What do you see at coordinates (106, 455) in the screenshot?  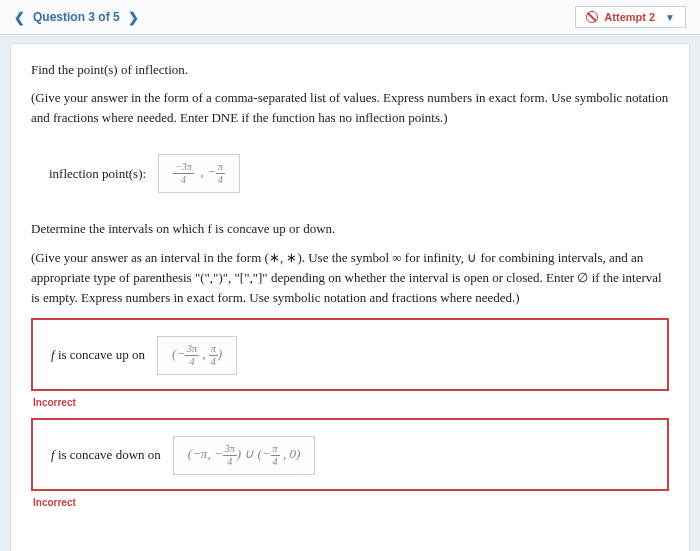 I see `concave-down-label: f is concave down on` at bounding box center [106, 455].